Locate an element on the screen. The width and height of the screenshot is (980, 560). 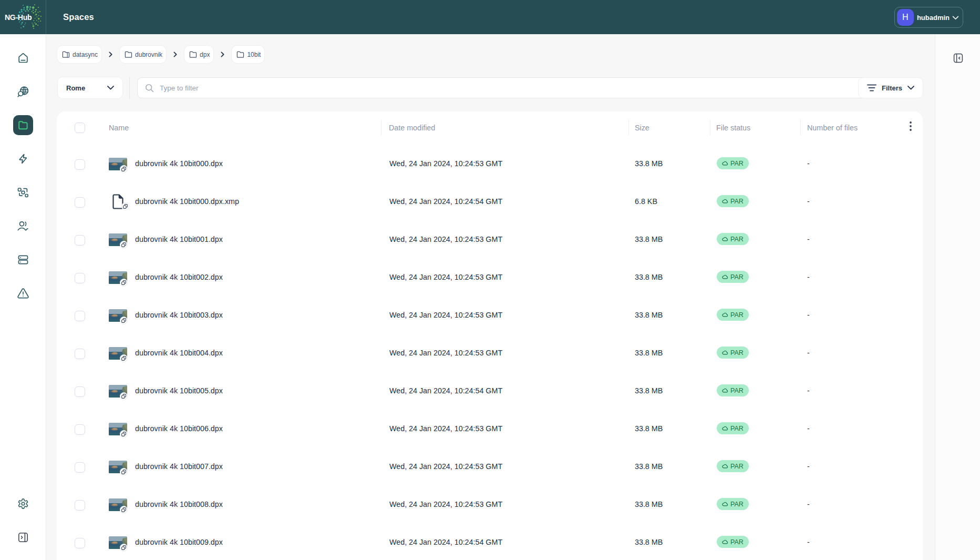
svg-text: NG-Hub is located at coordinates (18, 17).